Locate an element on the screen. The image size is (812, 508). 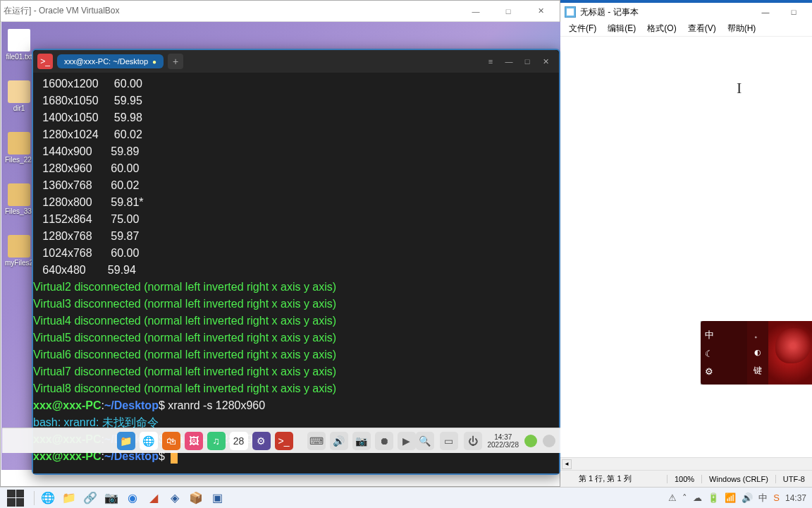
dock-files-icon: 📁 is located at coordinates (126, 441).